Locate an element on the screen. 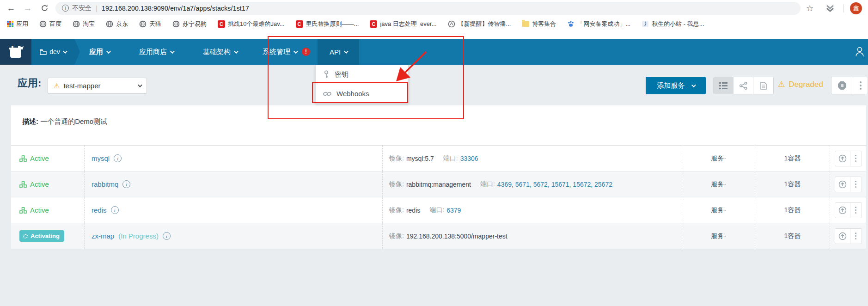 Image resolution: width=868 pixels, height=306 pixels. port-links: 4369, 5671, 5672, 15671, 15672, 25672 is located at coordinates (555, 184).